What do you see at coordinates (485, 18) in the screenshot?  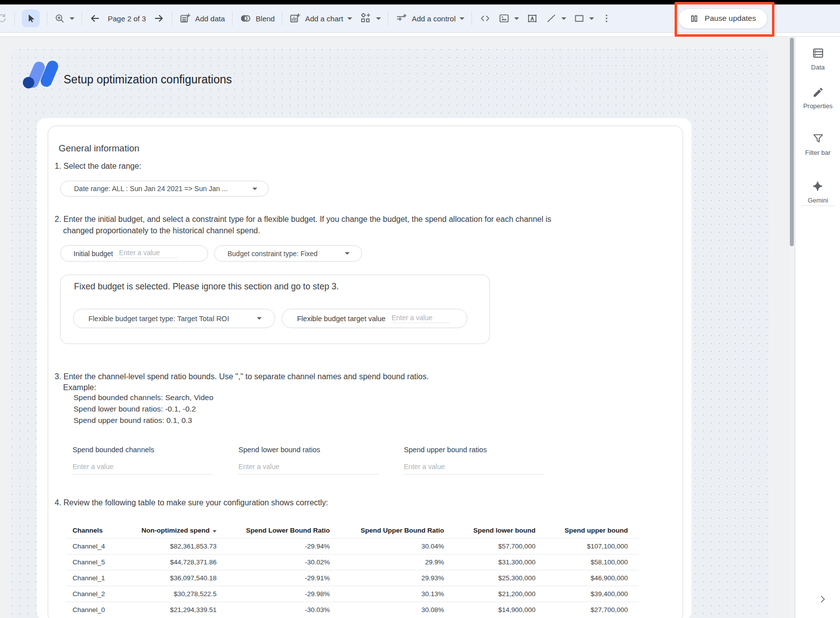 I see `code-icon` at bounding box center [485, 18].